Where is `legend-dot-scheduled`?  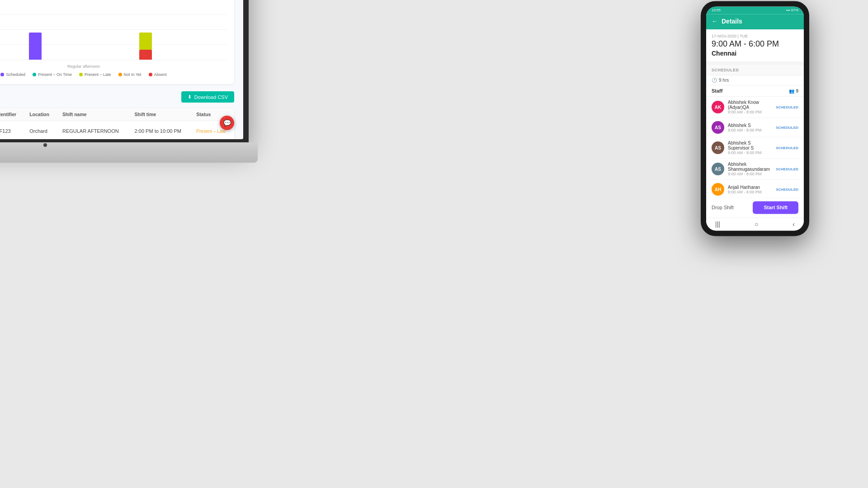 legend-dot-scheduled is located at coordinates (2, 75).